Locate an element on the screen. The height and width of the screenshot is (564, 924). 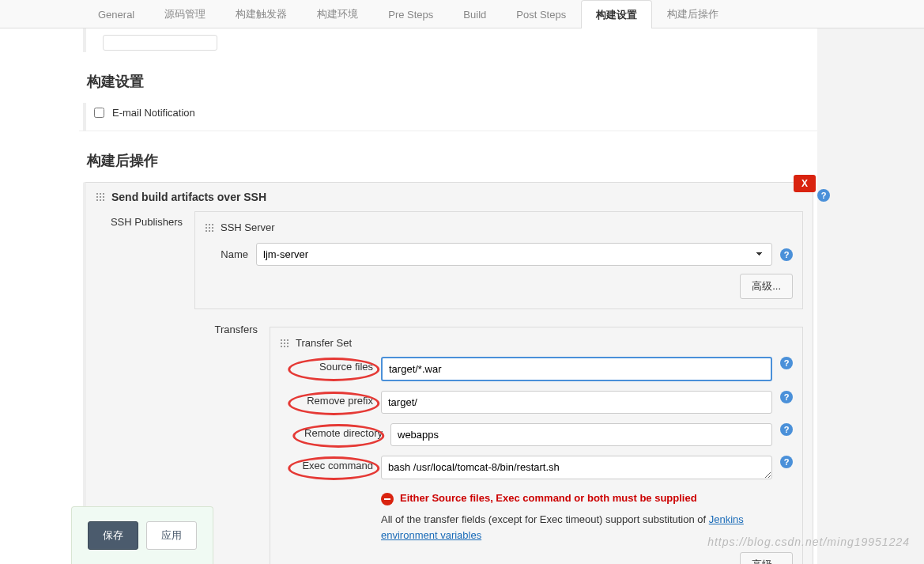
ssh-block-title-row: Send build artifacts over SSH is located at coordinates (449, 197).